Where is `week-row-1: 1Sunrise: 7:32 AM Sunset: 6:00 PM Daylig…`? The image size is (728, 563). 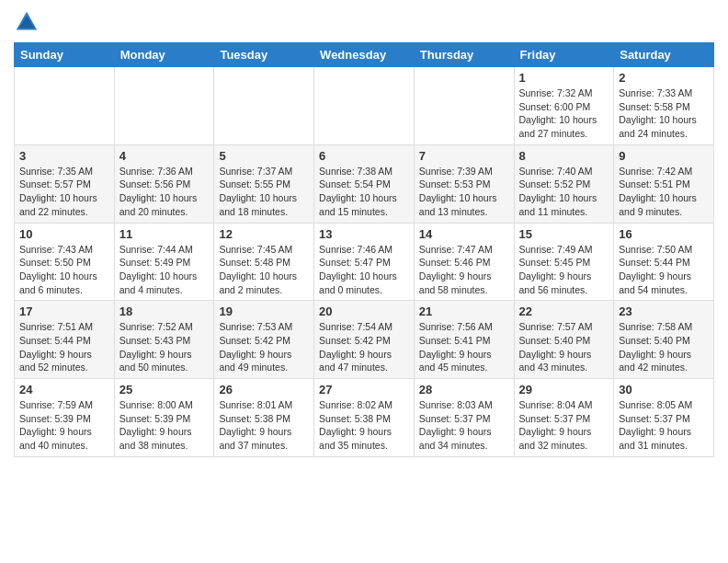 week-row-1: 1Sunrise: 7:32 AM Sunset: 6:00 PM Daylig… is located at coordinates (364, 107).